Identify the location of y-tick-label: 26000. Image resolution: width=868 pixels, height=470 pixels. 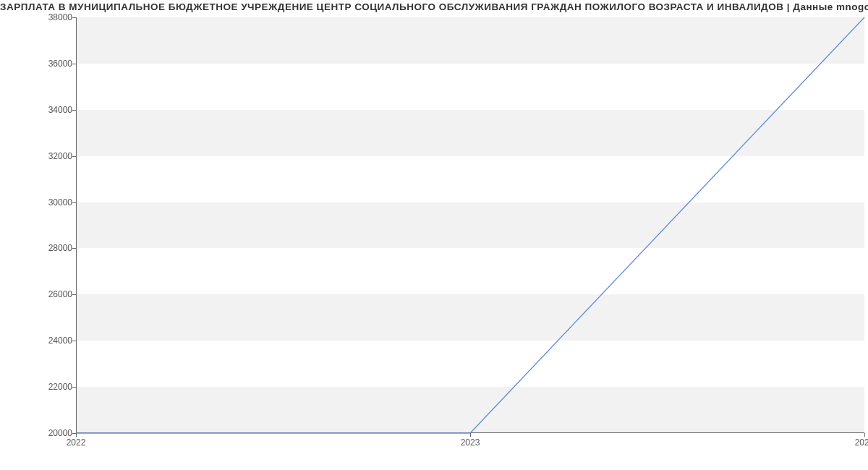
(40, 294).